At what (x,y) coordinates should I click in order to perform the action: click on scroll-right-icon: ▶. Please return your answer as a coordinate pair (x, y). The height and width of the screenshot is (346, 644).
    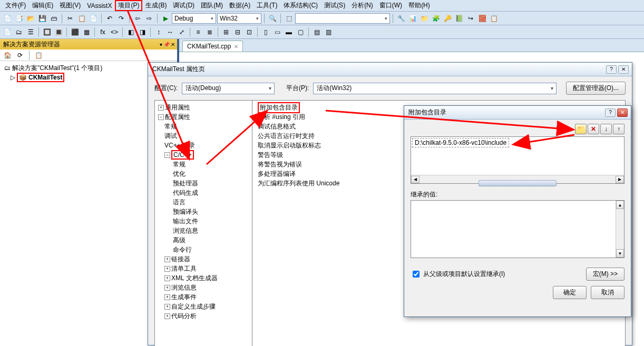
    Looking at the image, I should click on (620, 180).